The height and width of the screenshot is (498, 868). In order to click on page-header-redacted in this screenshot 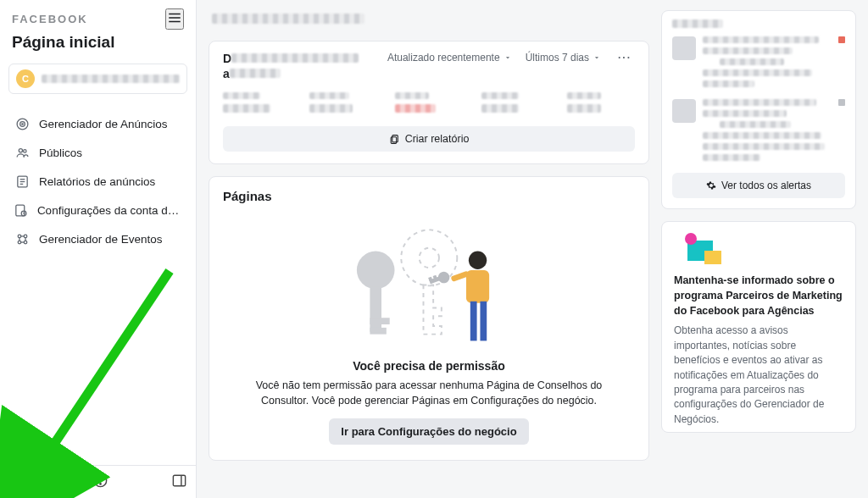, I will do `click(429, 19)`.